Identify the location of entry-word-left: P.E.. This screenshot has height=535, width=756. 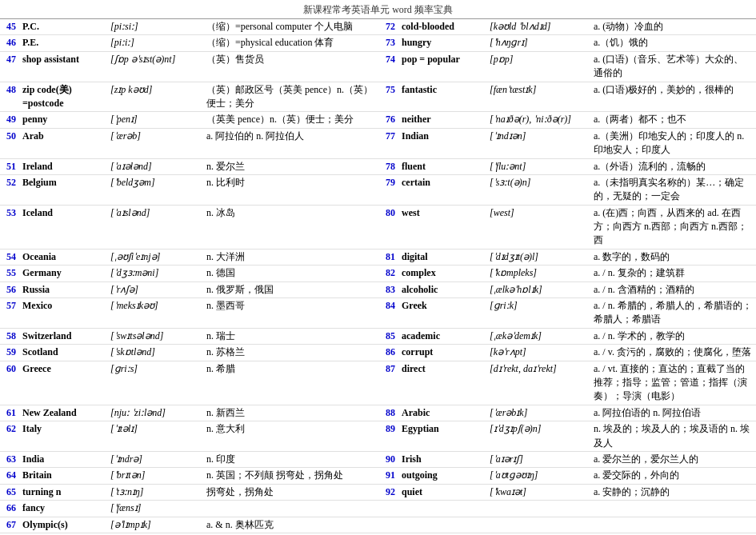
(63, 43).